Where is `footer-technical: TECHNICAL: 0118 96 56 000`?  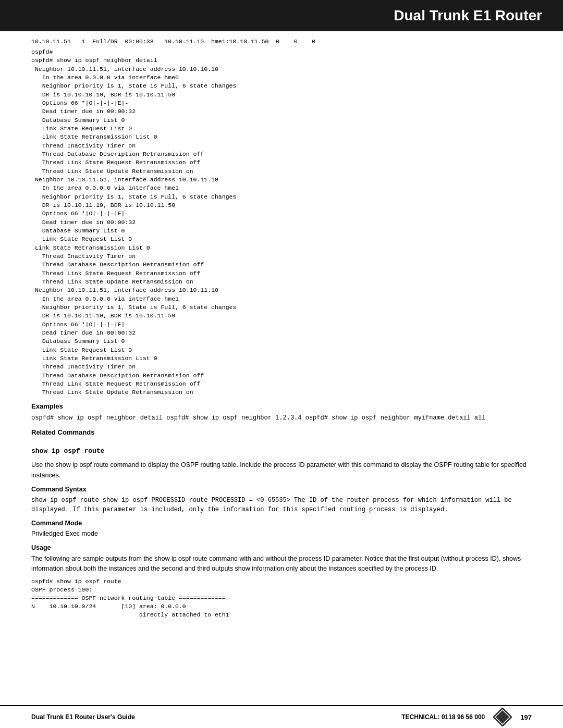
footer-technical: TECHNICAL: 0118 96 56 000 is located at coordinates (443, 717).